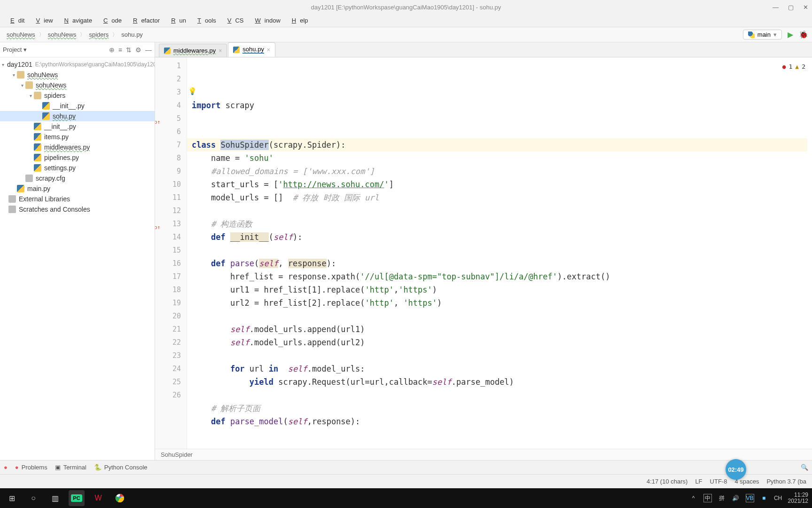 The height and width of the screenshot is (508, 812). What do you see at coordinates (77, 199) in the screenshot?
I see `tree-node-external-libraries: External Libraries` at bounding box center [77, 199].